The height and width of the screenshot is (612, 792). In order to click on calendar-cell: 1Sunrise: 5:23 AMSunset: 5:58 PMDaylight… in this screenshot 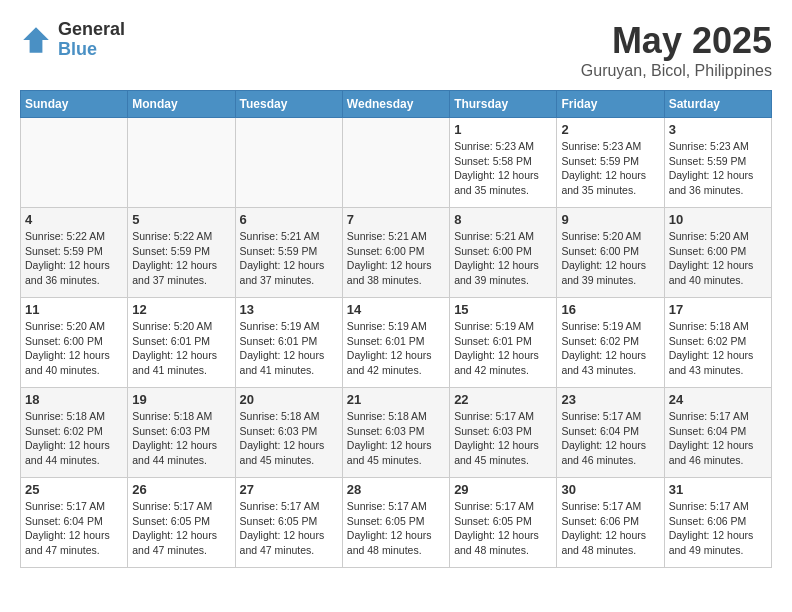, I will do `click(504, 163)`.